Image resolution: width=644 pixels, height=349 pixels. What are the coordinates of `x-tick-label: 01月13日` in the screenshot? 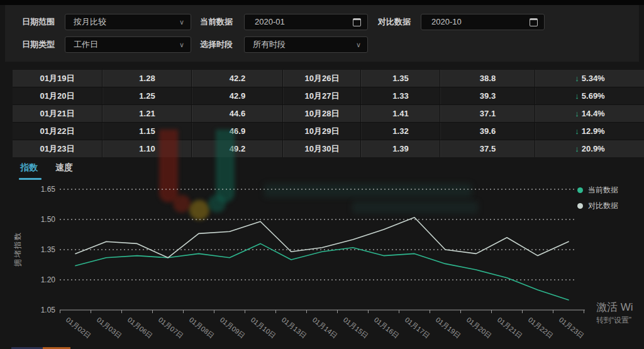 It's located at (294, 328).